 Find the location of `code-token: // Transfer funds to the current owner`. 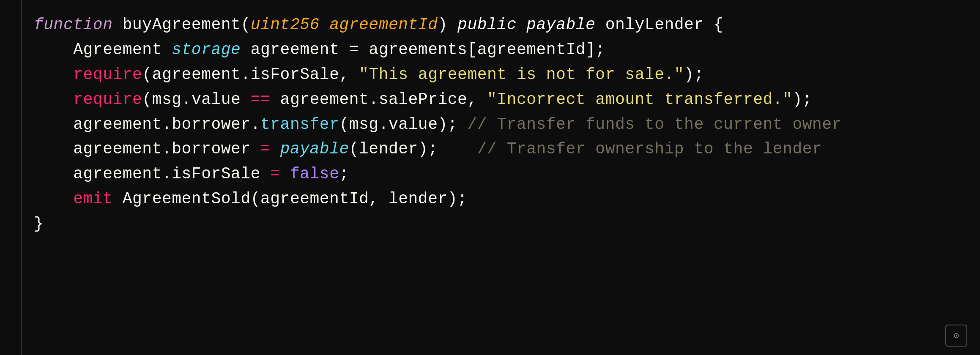

code-token: // Transfer funds to the current owner is located at coordinates (654, 124).